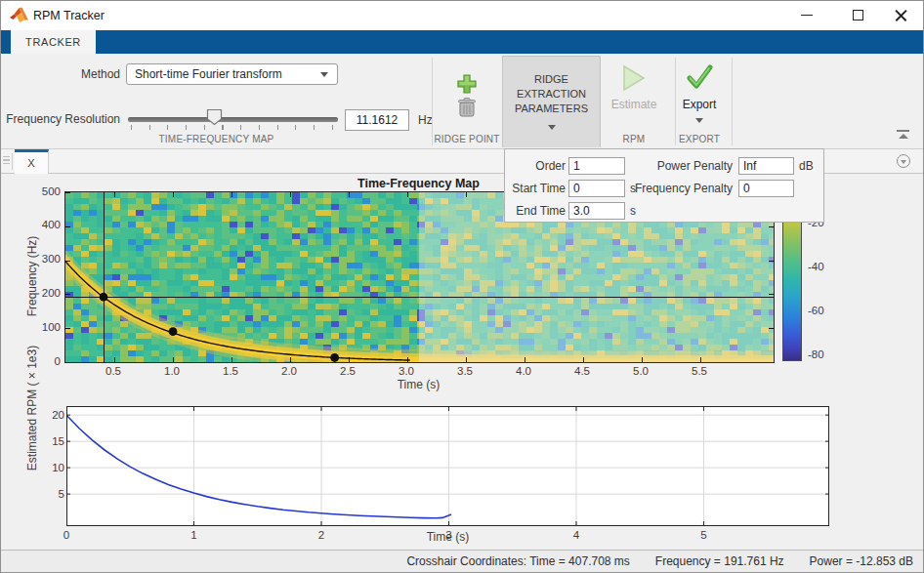 This screenshot has width=924, height=573. Describe the element at coordinates (321, 535) in the screenshot. I see `rpm-xtick: 2` at that location.